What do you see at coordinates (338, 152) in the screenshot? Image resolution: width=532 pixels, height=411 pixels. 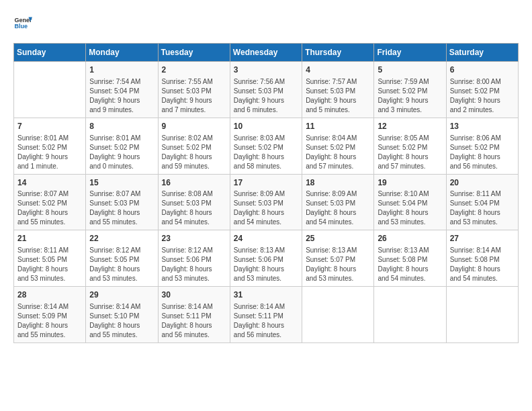 I see `day-details: Sunrise: 8:04 AM Sunset: 5:02 PM Dayligh…` at bounding box center [338, 152].